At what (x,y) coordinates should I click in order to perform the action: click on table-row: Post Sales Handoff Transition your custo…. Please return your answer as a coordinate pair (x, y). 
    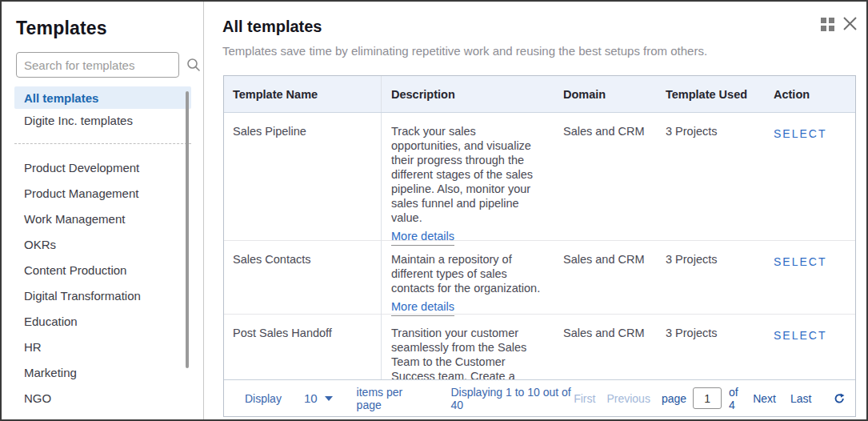
    Looking at the image, I should click on (539, 347).